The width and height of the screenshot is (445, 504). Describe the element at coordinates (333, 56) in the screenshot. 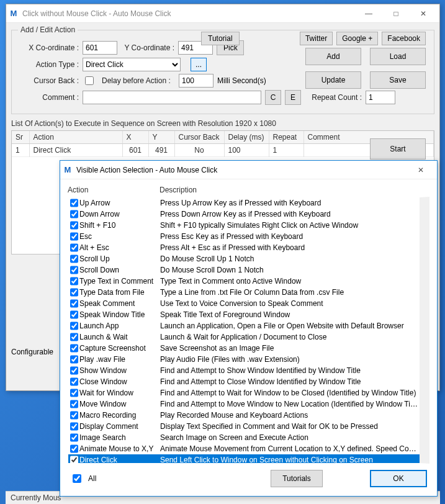

I see `add-button: Add` at that location.